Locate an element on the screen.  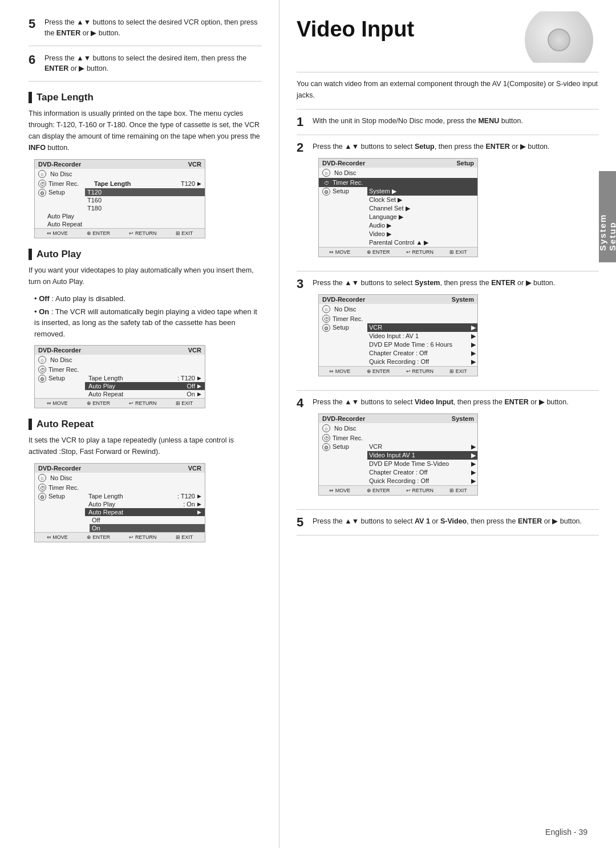
r-step-1-text: With the unit in Stop mode/No Disc mode,… is located at coordinates (418, 121).